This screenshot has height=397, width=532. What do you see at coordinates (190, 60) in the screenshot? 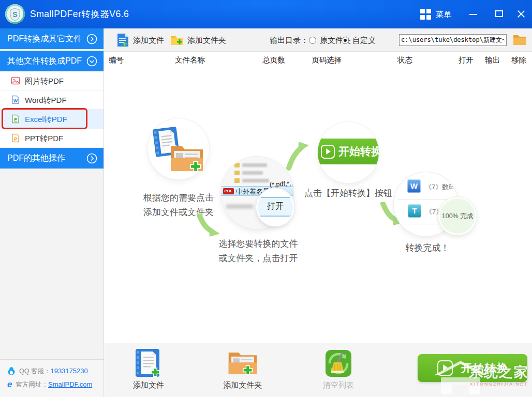
I see `col-filename: 文件名称` at bounding box center [190, 60].